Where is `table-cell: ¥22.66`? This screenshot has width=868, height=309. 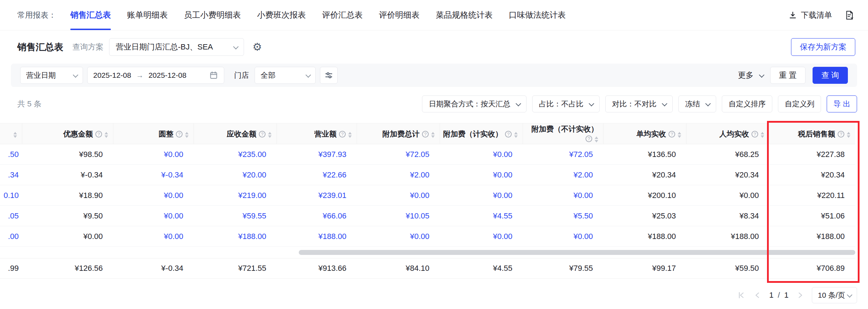 table-cell: ¥22.66 is located at coordinates (317, 175).